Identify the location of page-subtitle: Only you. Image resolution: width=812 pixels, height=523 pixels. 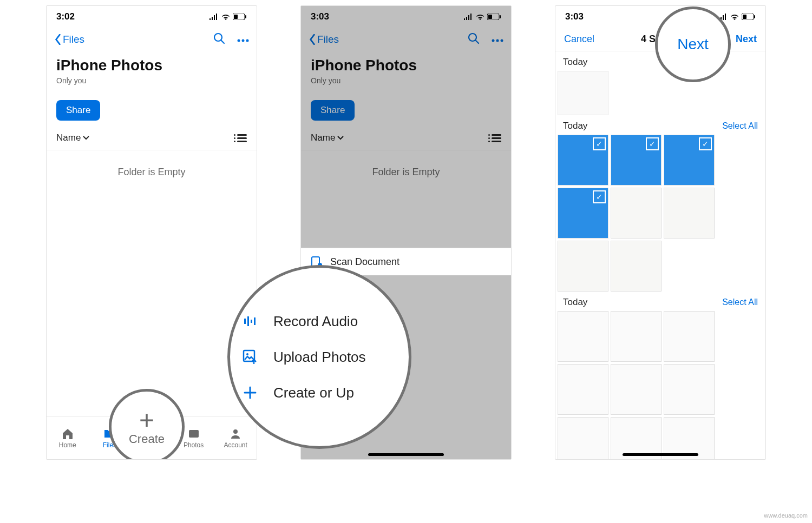
(152, 81).